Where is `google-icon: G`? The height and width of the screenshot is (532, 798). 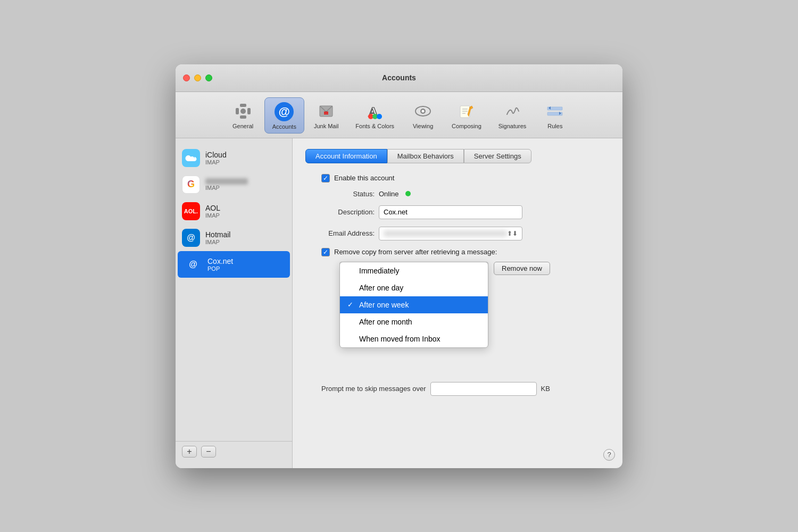 google-icon: G is located at coordinates (191, 185).